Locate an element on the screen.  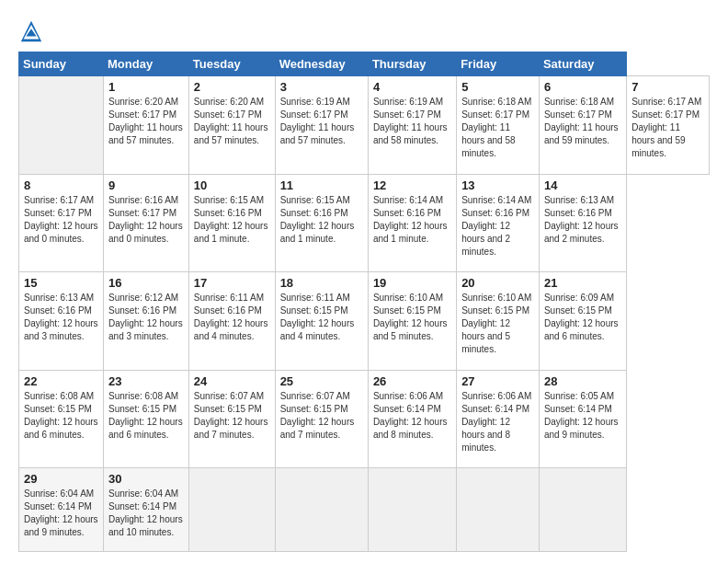
day-info: Sunrise: 6:18 AMSunset: 6:17 PMDaylight:… is located at coordinates (498, 128).